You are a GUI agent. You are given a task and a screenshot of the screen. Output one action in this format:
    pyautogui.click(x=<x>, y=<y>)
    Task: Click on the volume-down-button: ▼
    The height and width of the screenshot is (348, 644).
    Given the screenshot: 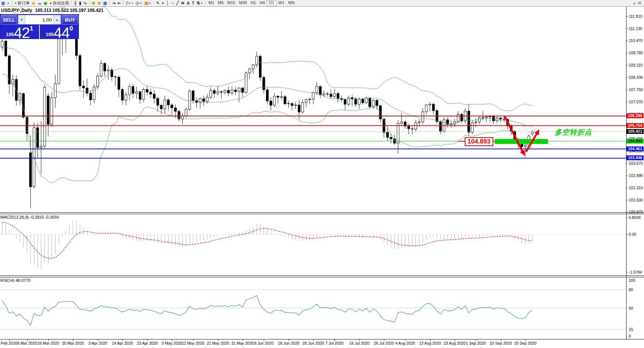 What is the action you would take?
    pyautogui.click(x=22, y=20)
    